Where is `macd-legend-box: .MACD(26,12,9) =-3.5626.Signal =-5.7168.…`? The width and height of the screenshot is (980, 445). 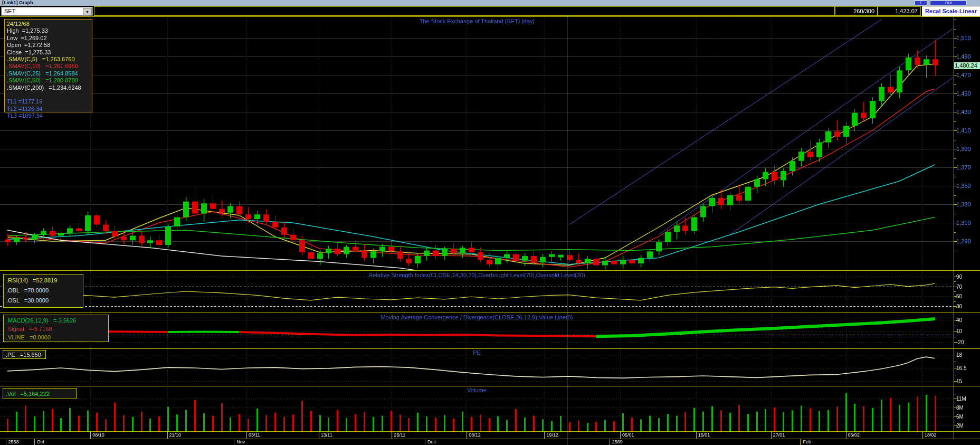
macd-legend-box: .MACD(26,12,9) =-3.5626.Signal =-5.7168.… is located at coordinates (56, 328).